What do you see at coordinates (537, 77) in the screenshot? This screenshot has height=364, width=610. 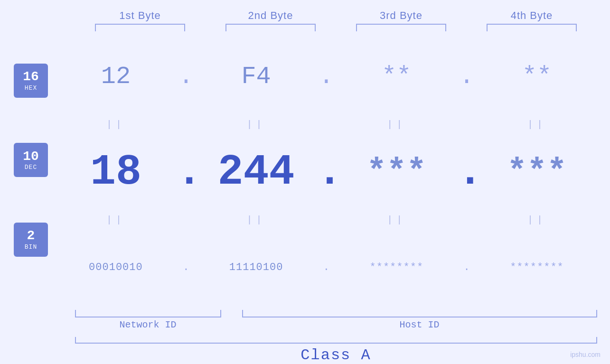 I see `hex-cell-4: **` at bounding box center [537, 77].